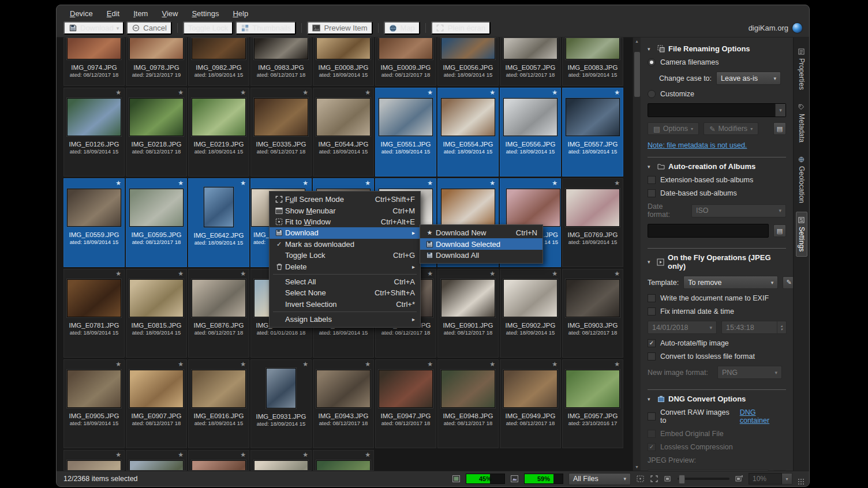  Describe the element at coordinates (156, 62) in the screenshot. I see `thumbnail-cell: ★IMG_0978.JPGated: 29/12/2017 19` at that location.